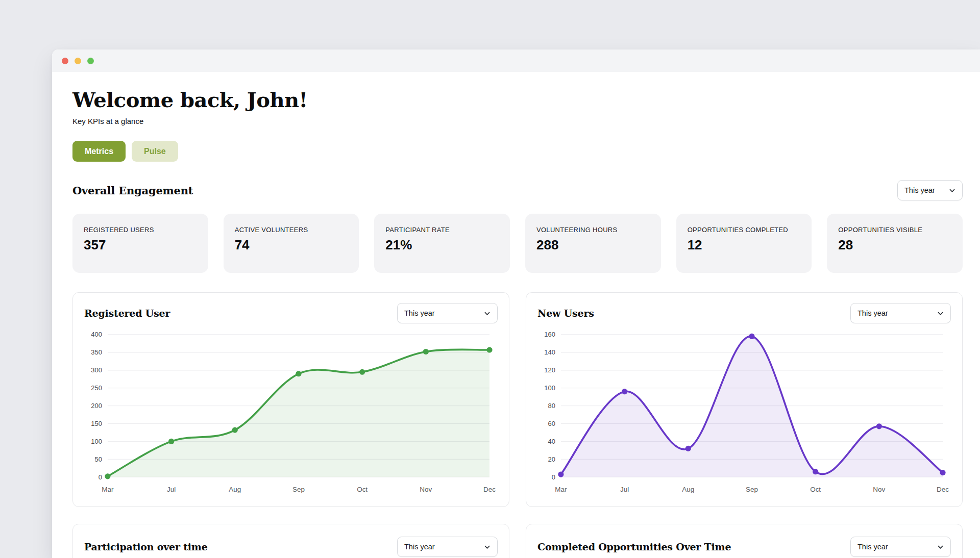 This screenshot has width=980, height=558. Describe the element at coordinates (291, 541) in the screenshot. I see `participation-over-time-card: Participation over time This year` at that location.